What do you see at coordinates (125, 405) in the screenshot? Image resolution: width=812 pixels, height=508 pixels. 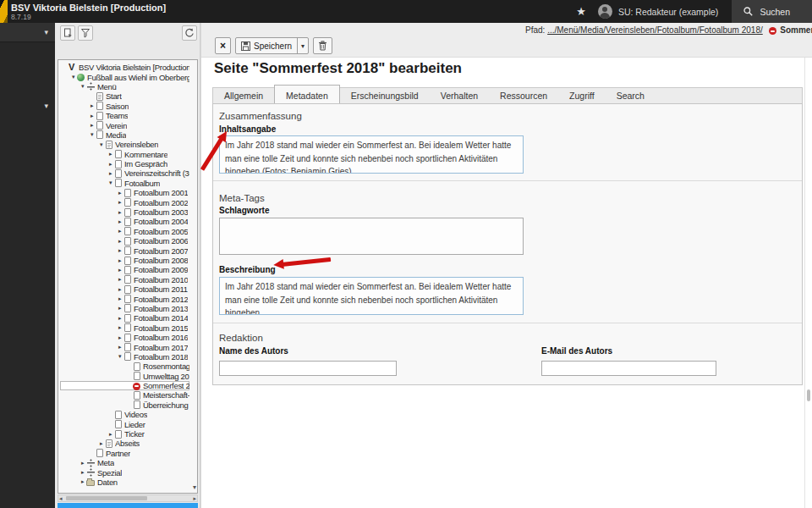 I see `tree-item: Überreichung der Sch` at bounding box center [125, 405].